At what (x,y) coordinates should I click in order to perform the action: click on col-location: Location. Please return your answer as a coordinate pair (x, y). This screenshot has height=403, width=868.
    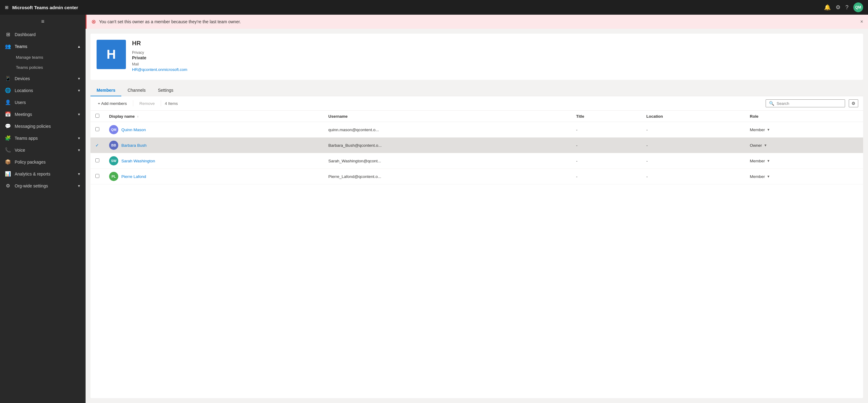
    Looking at the image, I should click on (693, 116).